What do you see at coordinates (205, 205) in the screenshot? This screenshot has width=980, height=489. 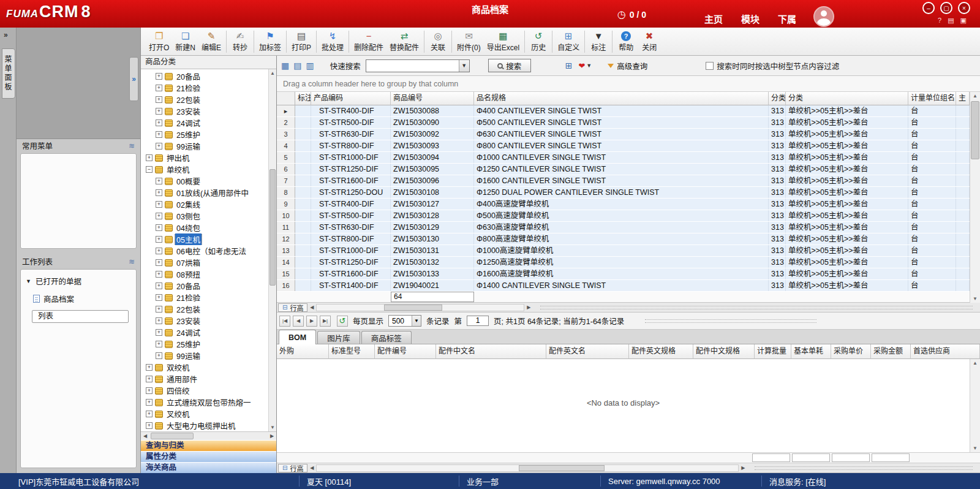 I see `tree-item: +02集线` at bounding box center [205, 205].